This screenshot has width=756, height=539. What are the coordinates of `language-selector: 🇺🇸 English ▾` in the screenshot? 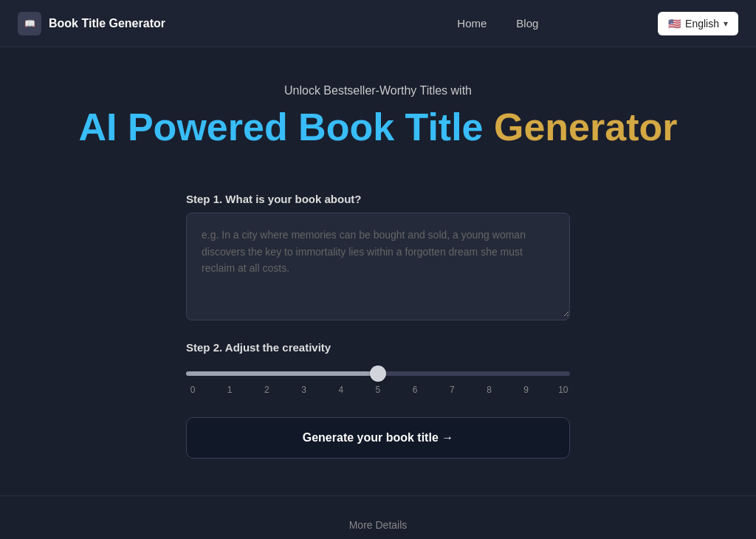 It's located at (698, 24).